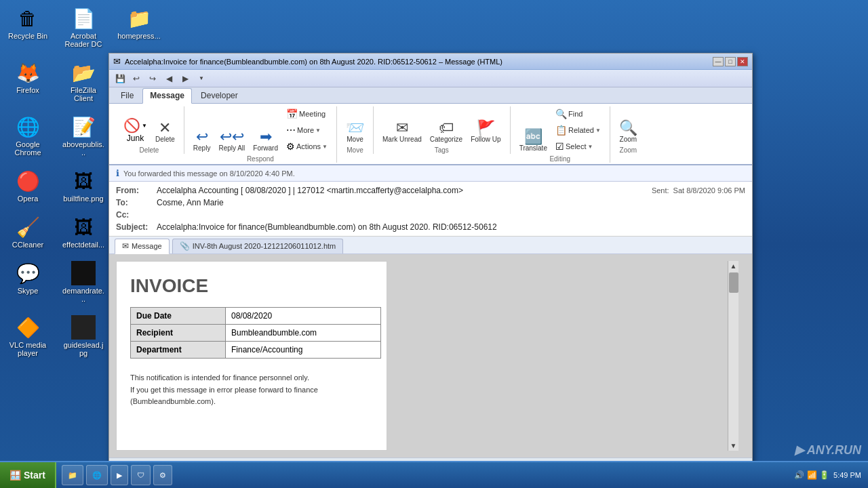 This screenshot has height=488, width=868. Describe the element at coordinates (83, 73) in the screenshot. I see `filezilla-icon: 📂` at that location.